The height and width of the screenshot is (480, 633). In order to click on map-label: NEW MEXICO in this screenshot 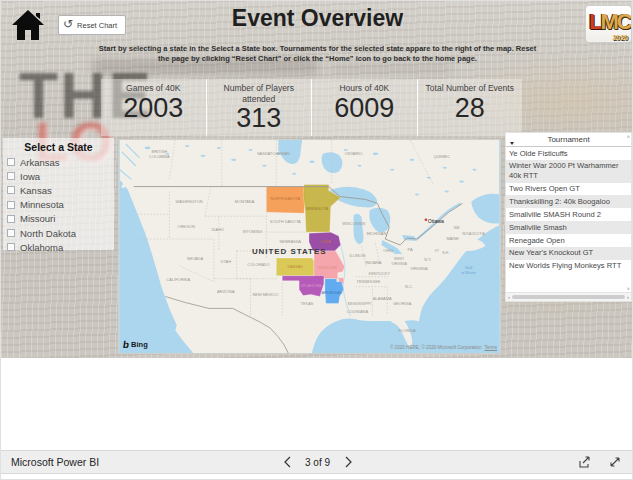, I will do `click(265, 294)`.